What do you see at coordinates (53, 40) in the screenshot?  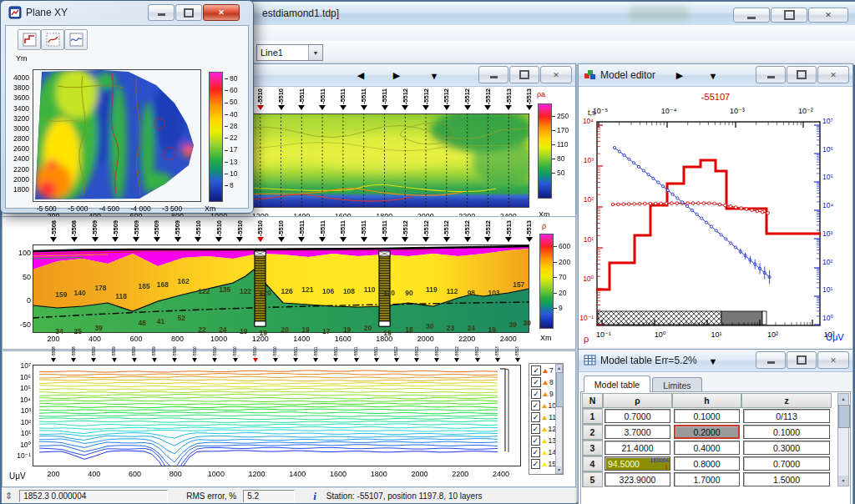 I see `tool-area-curve-button` at bounding box center [53, 40].